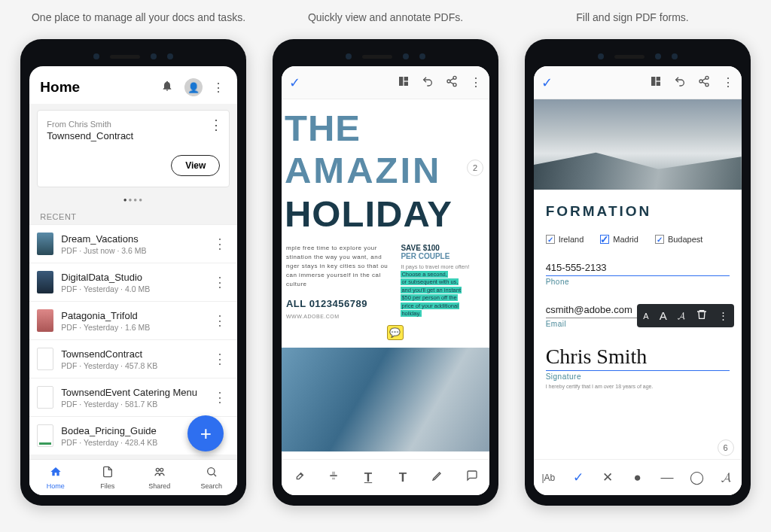 The image size is (771, 532). I want to click on file-row: TownsendEvent Catering MenuPDF · Yesterd…, so click(133, 397).